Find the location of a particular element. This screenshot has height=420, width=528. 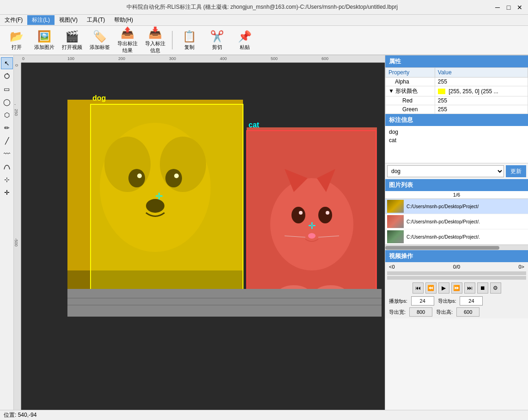

paste-button: 📌 粘贴 is located at coordinates (245, 40).